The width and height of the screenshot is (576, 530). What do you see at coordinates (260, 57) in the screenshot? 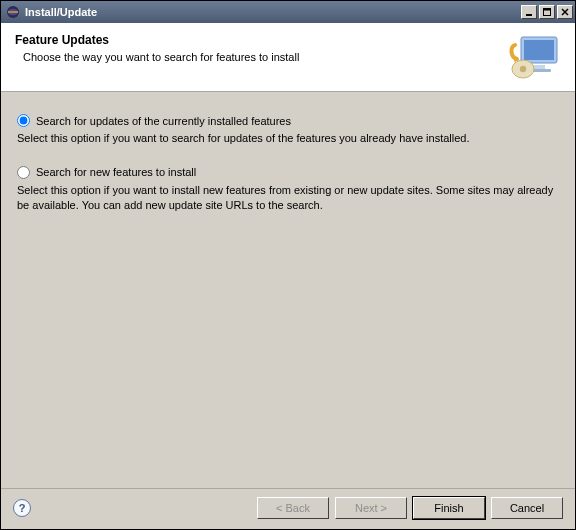
I see `page-subtitle: Choose the way you want to search for fe…` at bounding box center [260, 57].